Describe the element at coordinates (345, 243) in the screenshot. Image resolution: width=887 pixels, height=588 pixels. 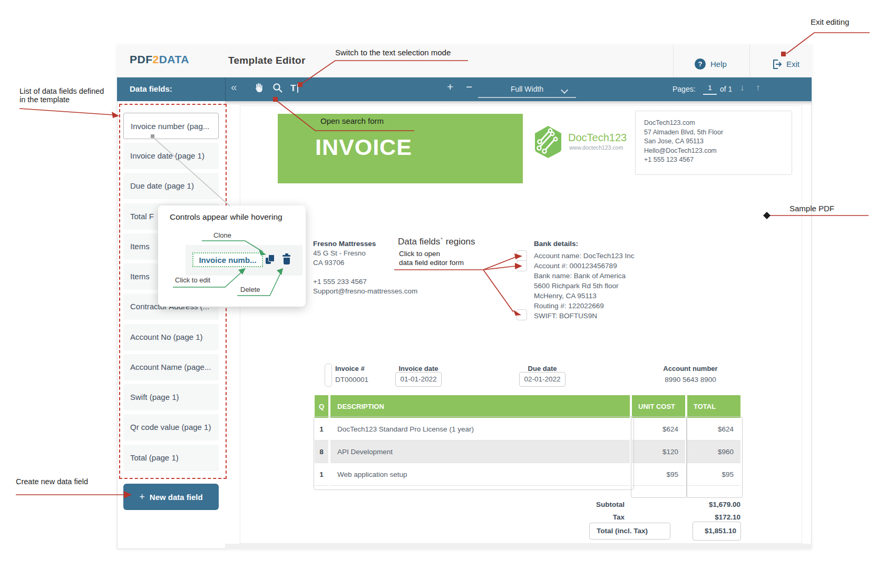
I see `client-name: Fresno Mattresses` at that location.